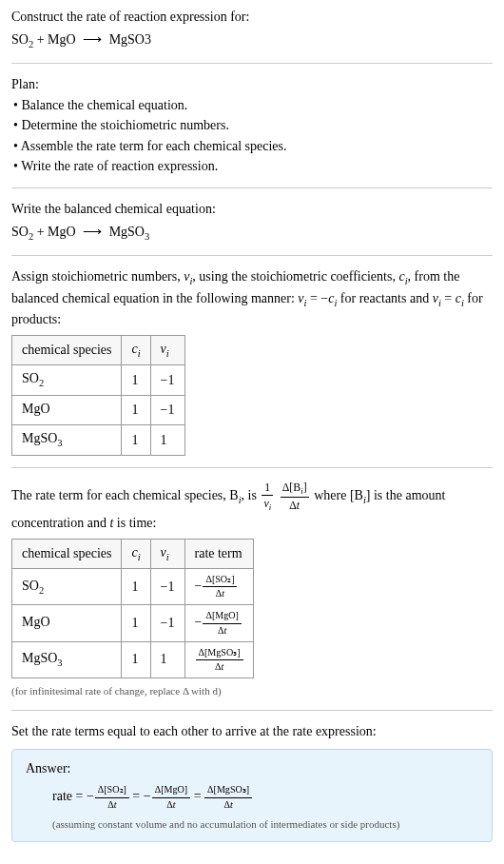  What do you see at coordinates (252, 795) in the screenshot?
I see `answer-box: Answer: rate = −Δ[SO₂]Δt = −Δ[MgO]Δt = Δ…` at bounding box center [252, 795].